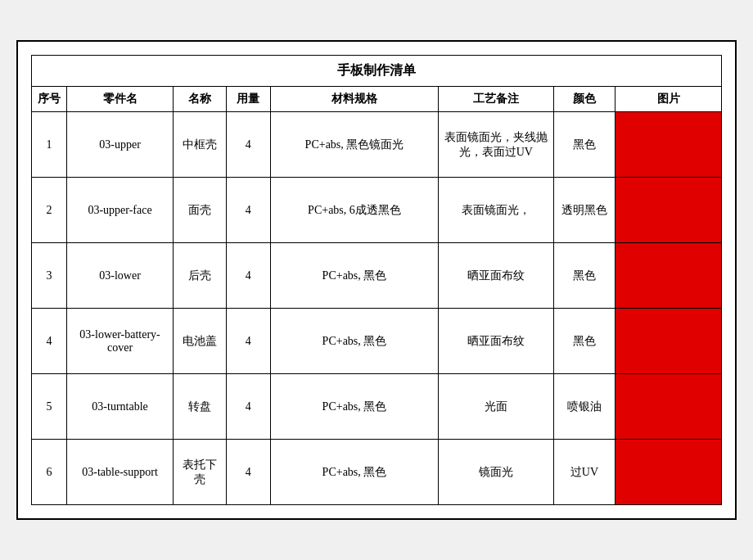 The height and width of the screenshot is (560, 753). What do you see at coordinates (354, 145) in the screenshot?
I see `cell-spec: PC+abs, 黑色镜面光` at bounding box center [354, 145].